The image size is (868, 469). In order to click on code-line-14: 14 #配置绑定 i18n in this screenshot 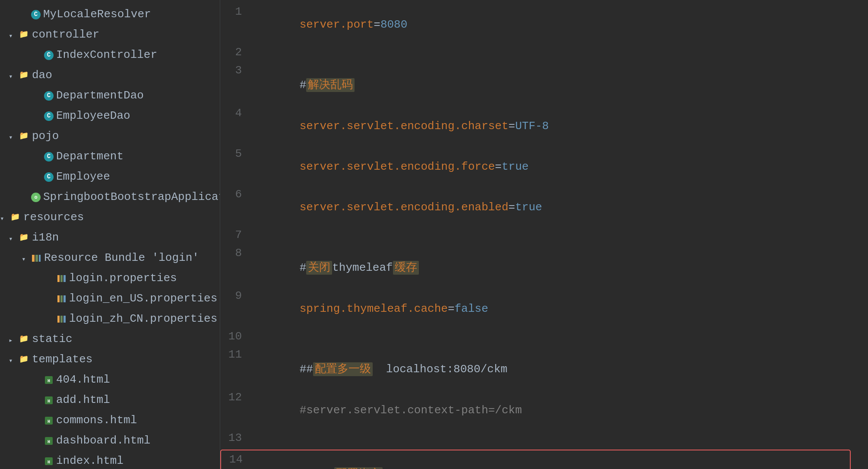, I will do `click(535, 459)`.